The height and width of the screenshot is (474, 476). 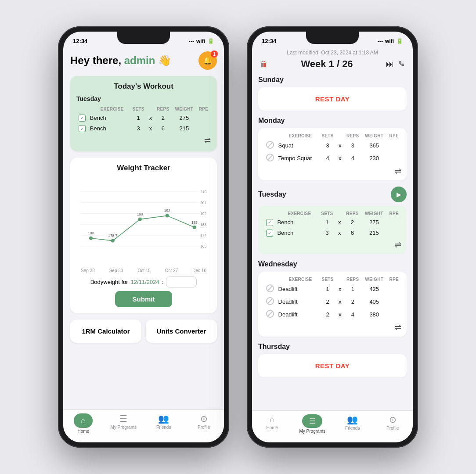 I want to click on tab-programs-right: ☰ My Programs, so click(x=312, y=424).